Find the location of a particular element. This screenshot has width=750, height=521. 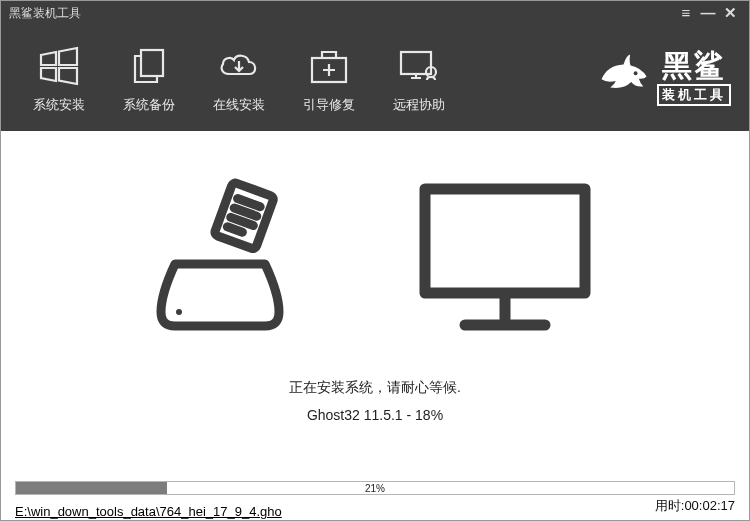

tab-remote-assist: 远程协助 is located at coordinates (419, 78).